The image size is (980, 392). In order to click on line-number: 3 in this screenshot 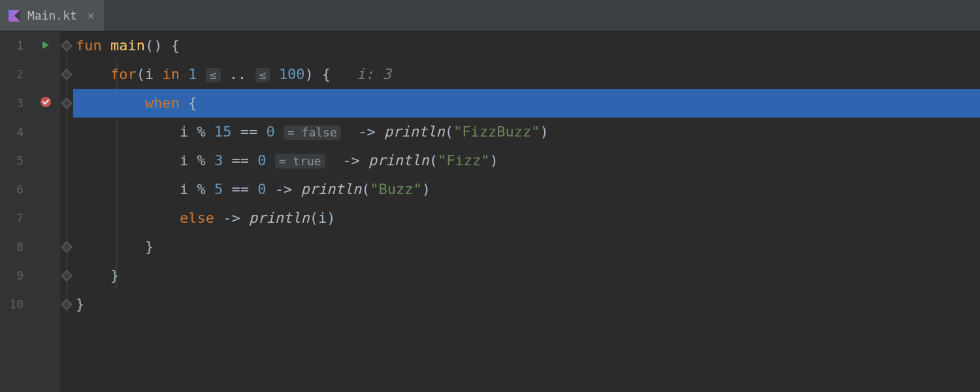, I will do `click(16, 103)`.